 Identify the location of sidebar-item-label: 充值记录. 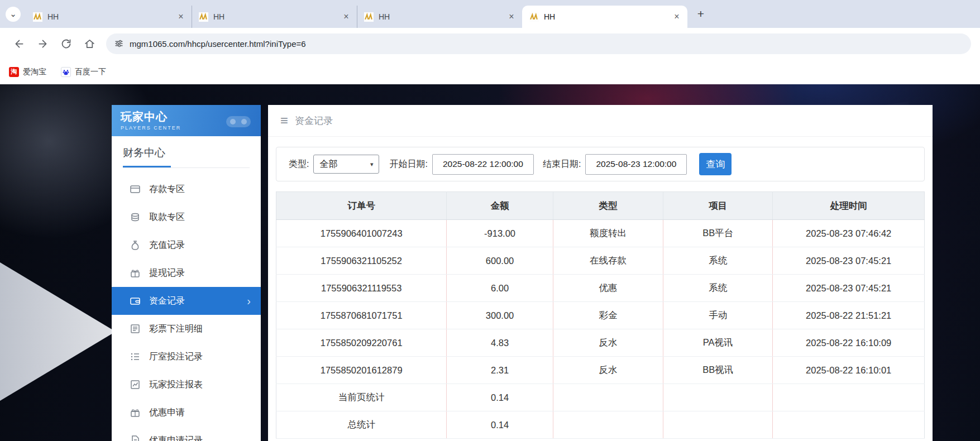
(167, 246).